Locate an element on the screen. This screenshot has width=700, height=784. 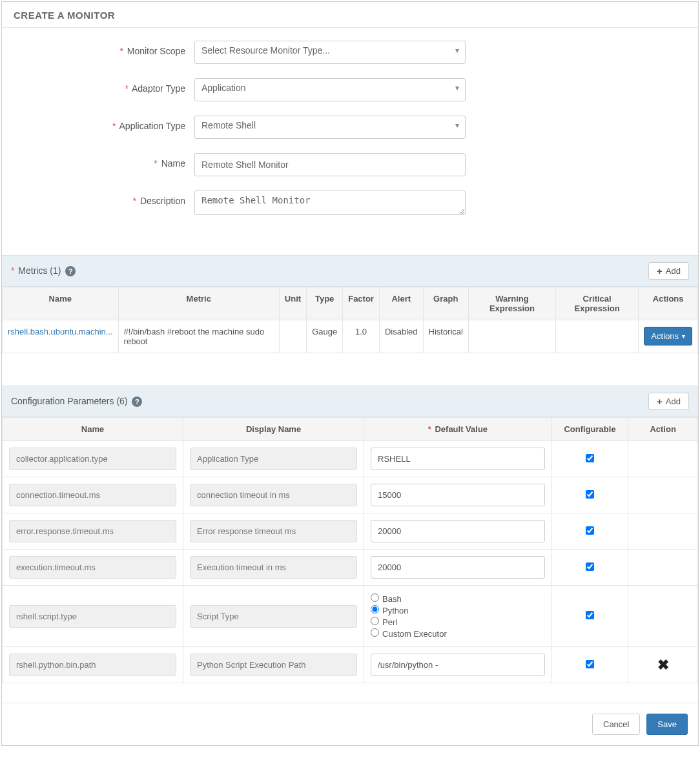
monitor-scope-select: Select Resource Monitor Type... is located at coordinates (330, 52).